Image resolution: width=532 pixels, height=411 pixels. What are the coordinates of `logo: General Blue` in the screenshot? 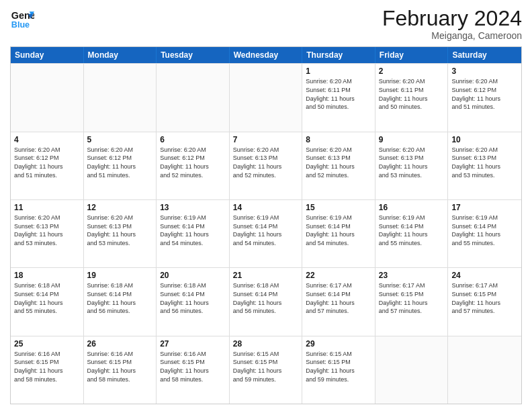 It's located at (22, 19).